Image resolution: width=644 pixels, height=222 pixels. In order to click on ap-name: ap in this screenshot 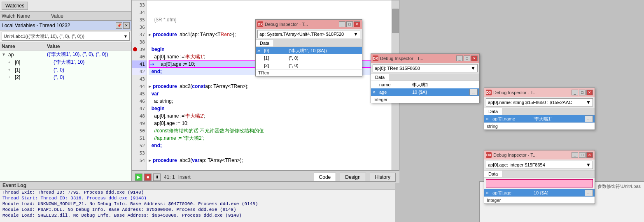, I will do `click(28, 55)`.